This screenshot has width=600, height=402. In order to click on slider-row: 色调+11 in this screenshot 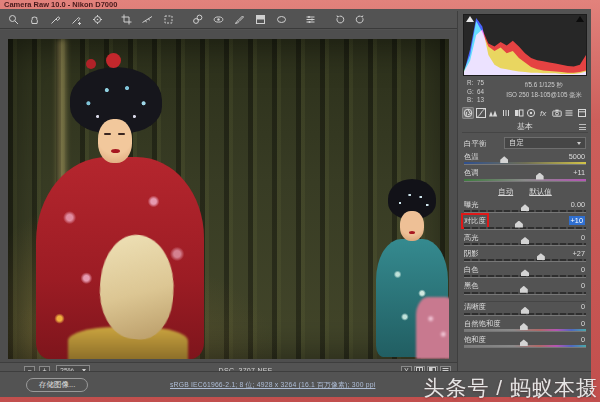, I will do `click(525, 176)`.